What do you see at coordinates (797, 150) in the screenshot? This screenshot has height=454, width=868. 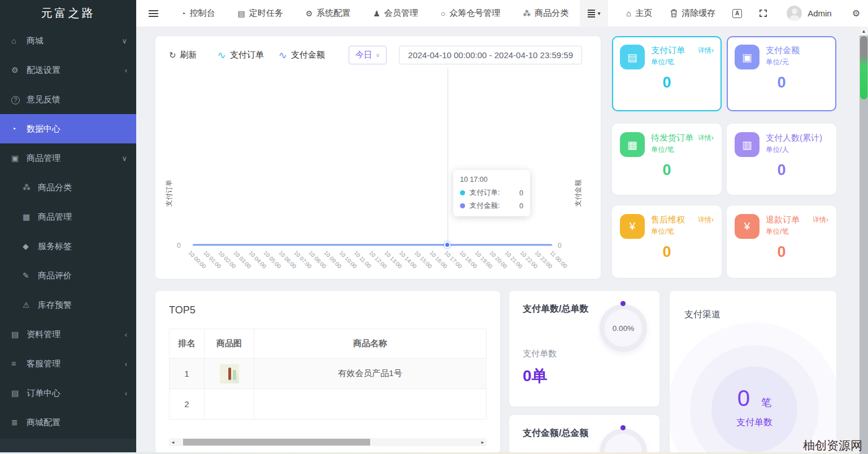 I see `stat-unit: 单位/人` at bounding box center [797, 150].